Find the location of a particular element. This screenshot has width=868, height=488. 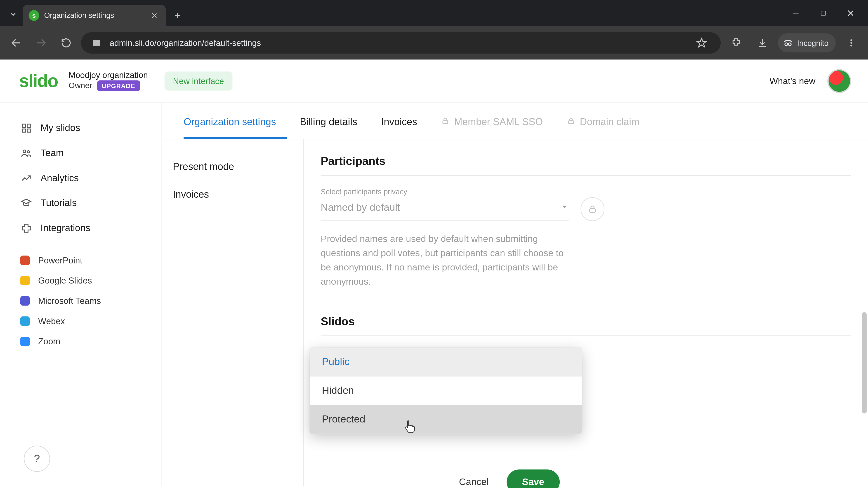

window-controls is located at coordinates (823, 13).